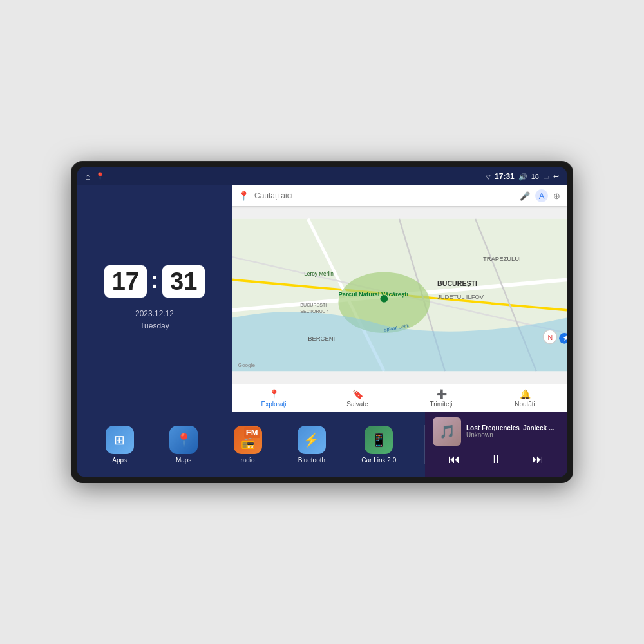  What do you see at coordinates (184, 281) in the screenshot?
I see `clock-minutes: 31` at bounding box center [184, 281].